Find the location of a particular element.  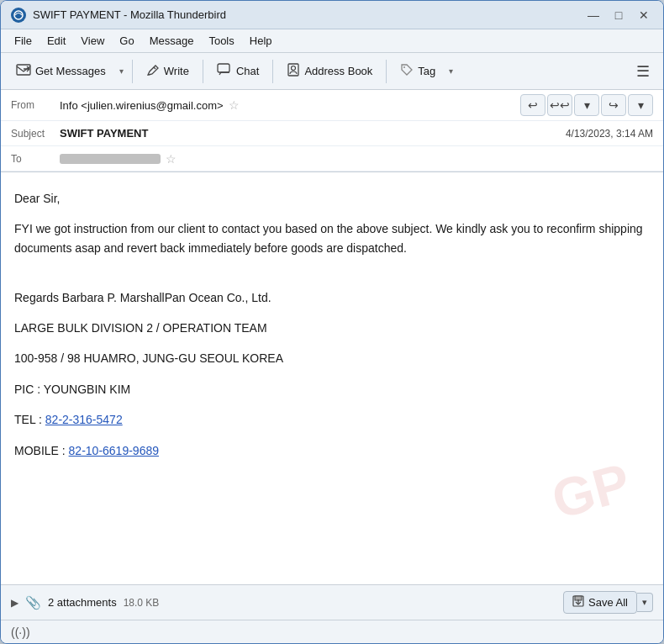

title-bar-left: SWIFT PAYMENT - Mozilla Thunderbird is located at coordinates (119, 15).